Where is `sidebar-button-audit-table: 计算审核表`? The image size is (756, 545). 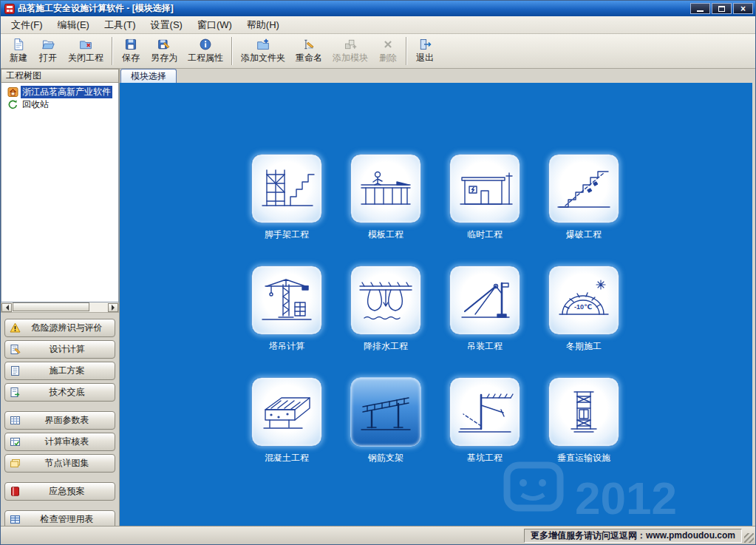 sidebar-button-audit-table: 计算审核表 is located at coordinates (60, 442).